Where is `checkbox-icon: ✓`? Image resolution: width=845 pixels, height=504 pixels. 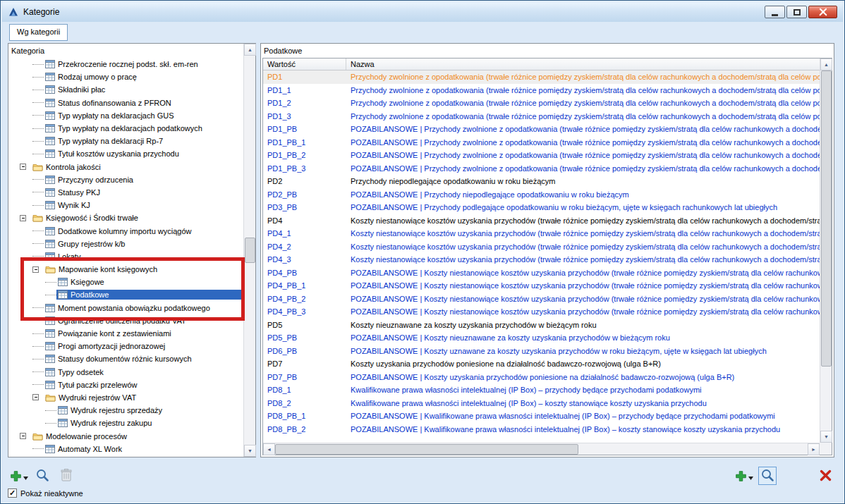 checkbox-icon: ✓ is located at coordinates (13, 493).